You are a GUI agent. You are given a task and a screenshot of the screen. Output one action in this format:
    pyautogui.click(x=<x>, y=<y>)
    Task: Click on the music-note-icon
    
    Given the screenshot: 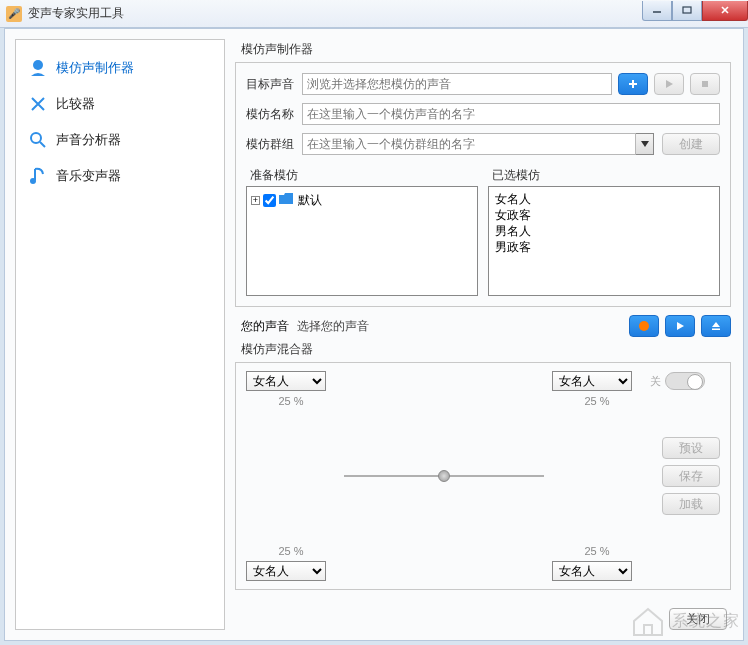 What is the action you would take?
    pyautogui.click(x=38, y=176)
    